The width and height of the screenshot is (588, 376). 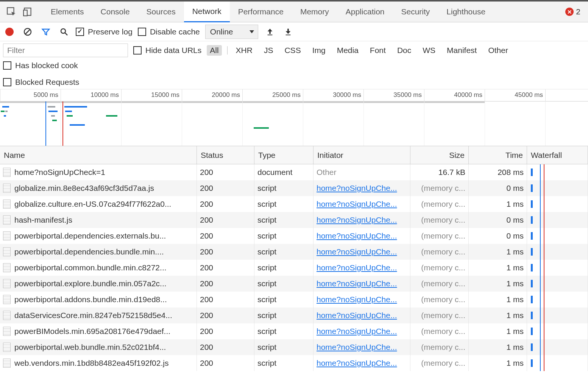 I want to click on column-header-time: Time, so click(x=498, y=155).